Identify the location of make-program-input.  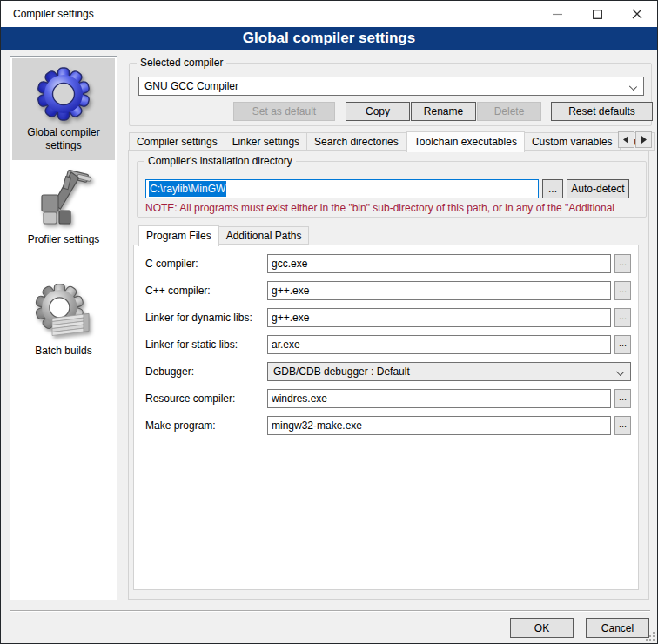
(439, 426).